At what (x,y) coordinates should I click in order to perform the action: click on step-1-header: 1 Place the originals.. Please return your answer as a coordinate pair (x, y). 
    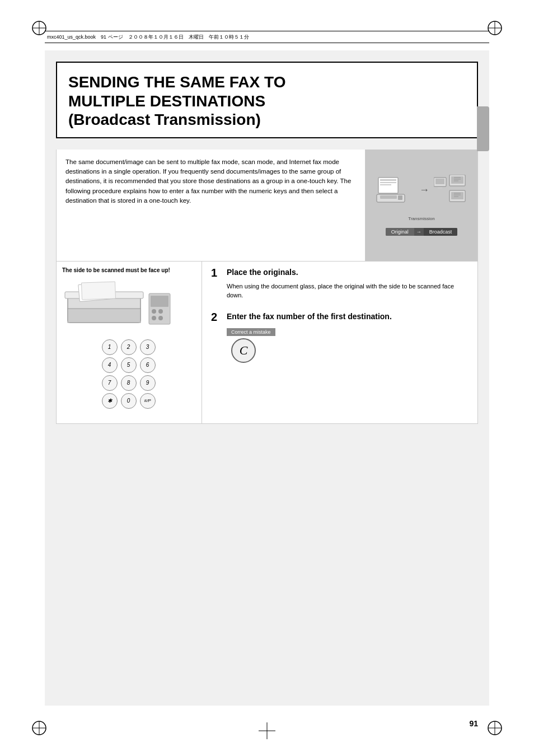
    Looking at the image, I should click on (340, 273).